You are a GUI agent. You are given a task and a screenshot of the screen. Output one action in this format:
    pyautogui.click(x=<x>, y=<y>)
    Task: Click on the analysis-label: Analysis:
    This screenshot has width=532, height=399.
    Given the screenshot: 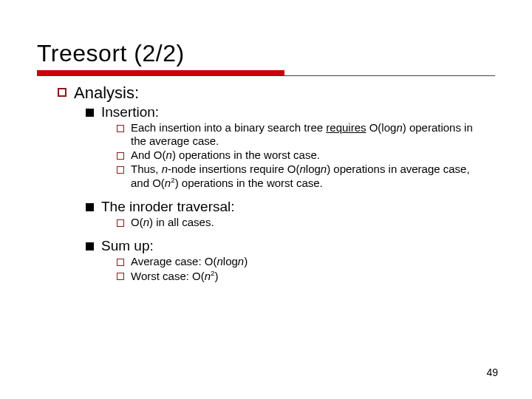 What is the action you would take?
    pyautogui.click(x=106, y=93)
    